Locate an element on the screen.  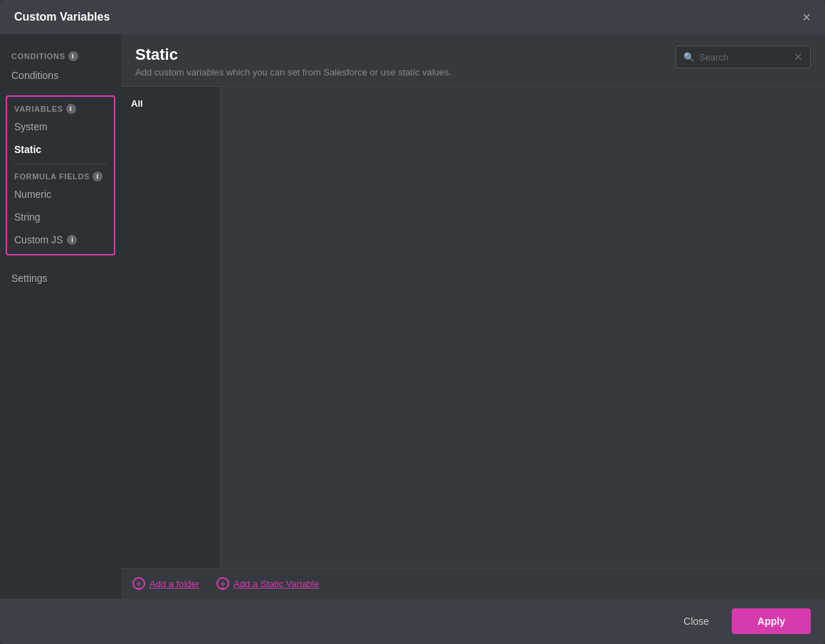
variables-box: VARIABLES i System Static FORMULA FIELDS… is located at coordinates (61, 175).